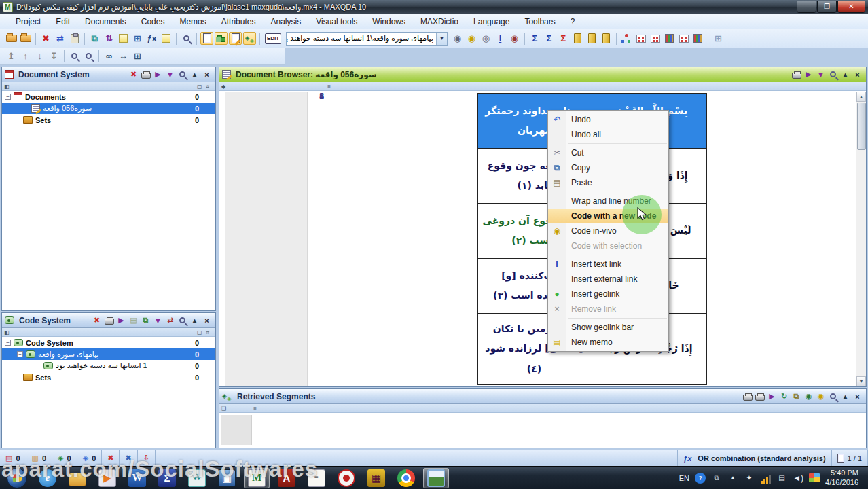 This screenshot has width=868, height=489. What do you see at coordinates (535, 38) in the screenshot?
I see `sum-icon: Σ` at bounding box center [535, 38].